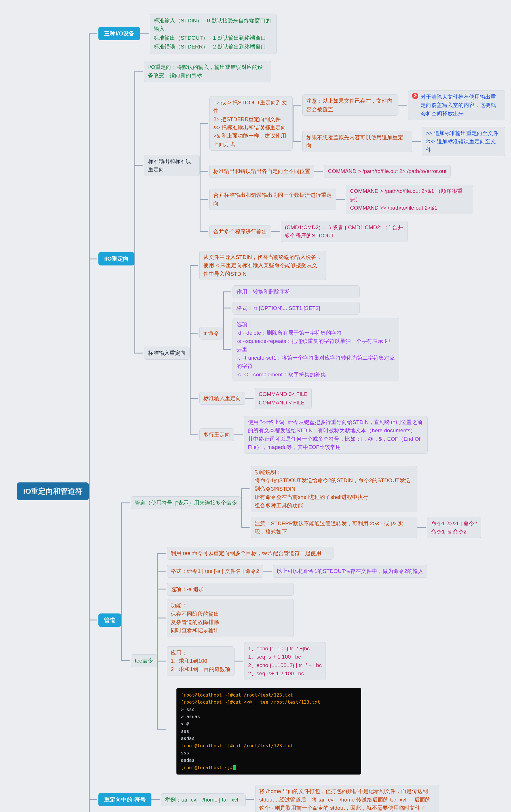 The width and height of the screenshot is (511, 812). What do you see at coordinates (285, 661) in the screenshot?
I see `tee-app-cmd: 1、echo {1..100}|tr ' ' +|bc 1、seq -s + 1…` at bounding box center [285, 661].